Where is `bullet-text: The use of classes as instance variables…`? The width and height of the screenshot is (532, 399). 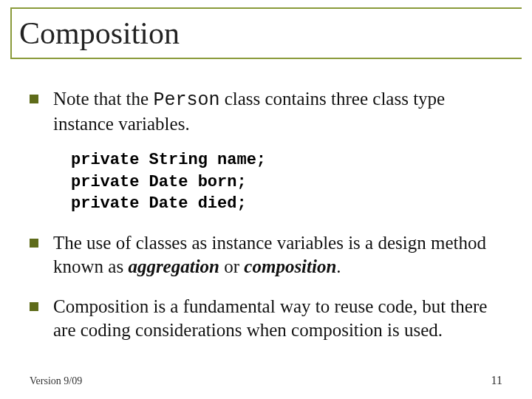 bullet-text: The use of classes as instance variables… is located at coordinates (278, 255).